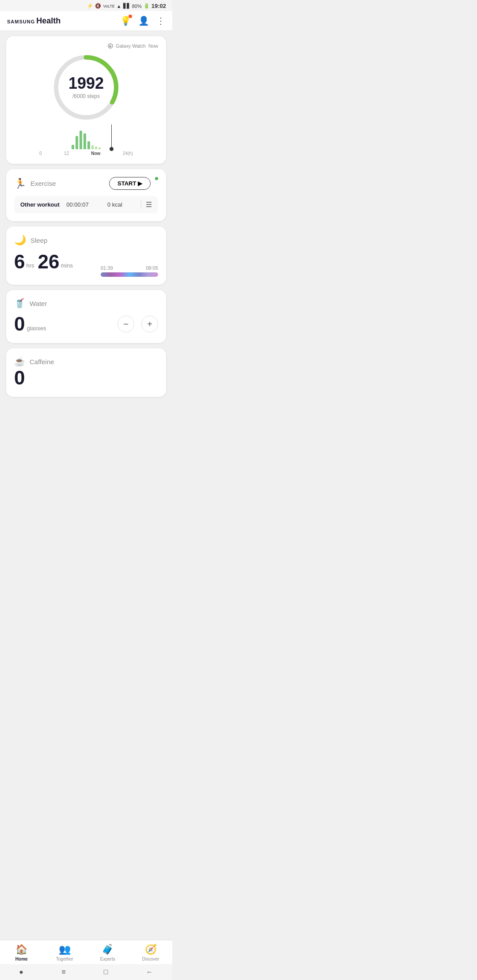 Image resolution: width=477 pixels, height=980 pixels. Describe the element at coordinates (159, 6) in the screenshot. I see `status-time: 19:02` at that location.